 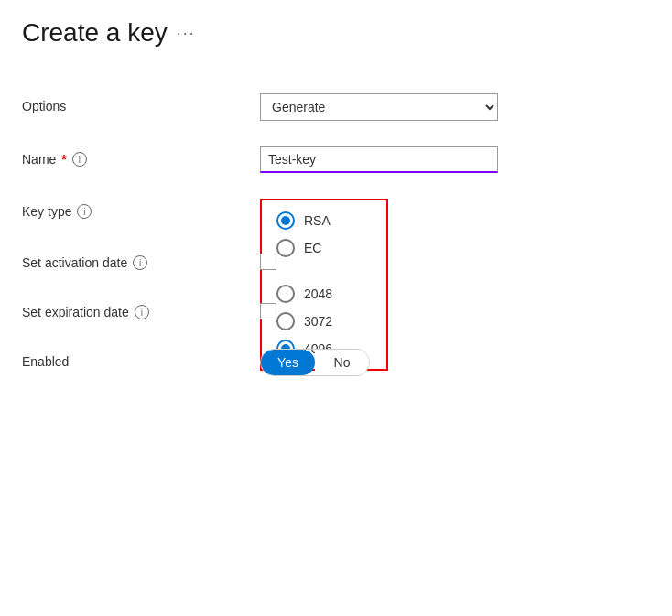 What do you see at coordinates (95, 33) in the screenshot?
I see `page-title: Create a key` at bounding box center [95, 33].